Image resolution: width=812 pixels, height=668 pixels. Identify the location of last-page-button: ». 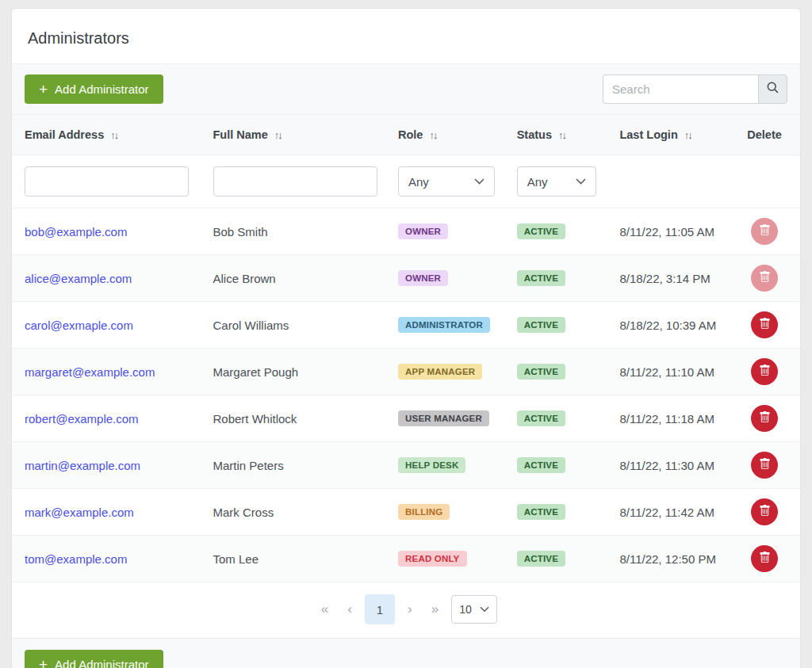
(435, 609).